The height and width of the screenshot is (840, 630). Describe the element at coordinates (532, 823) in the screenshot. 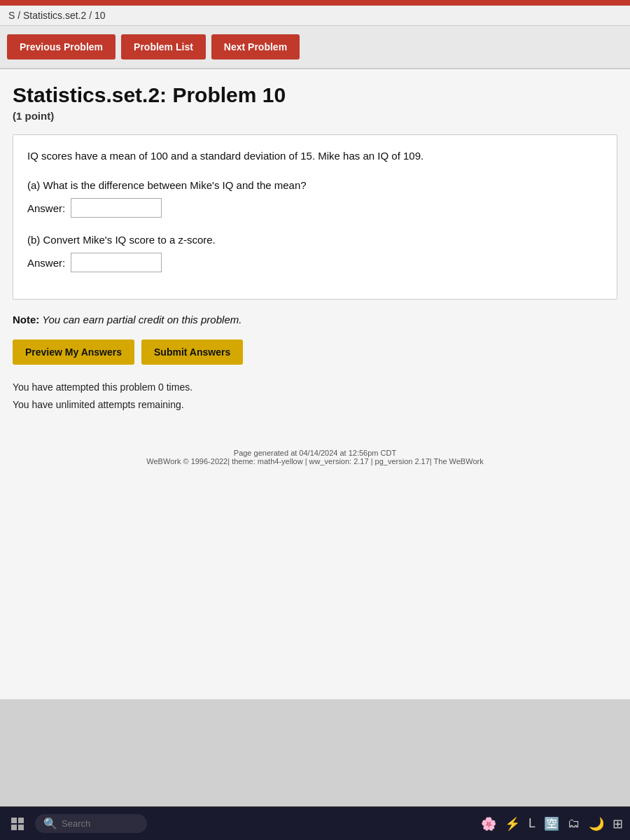

I see `taskbar-icon-3: L` at that location.